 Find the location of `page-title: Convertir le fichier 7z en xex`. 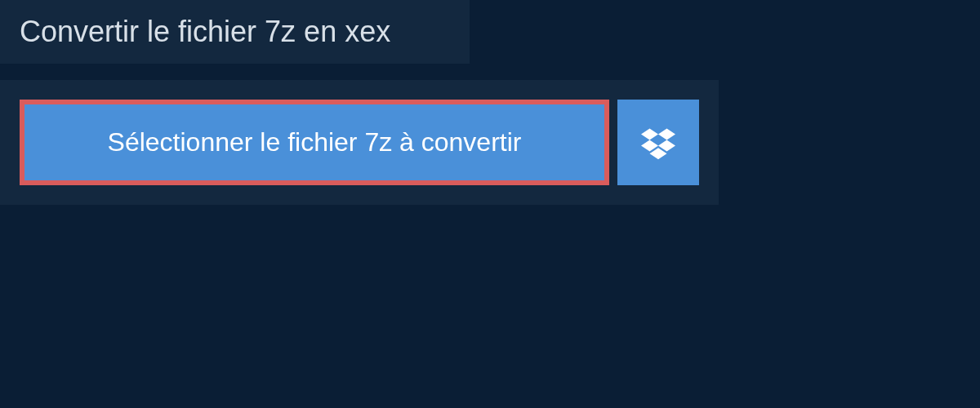

page-title: Convertir le fichier 7z en xex is located at coordinates (235, 32).